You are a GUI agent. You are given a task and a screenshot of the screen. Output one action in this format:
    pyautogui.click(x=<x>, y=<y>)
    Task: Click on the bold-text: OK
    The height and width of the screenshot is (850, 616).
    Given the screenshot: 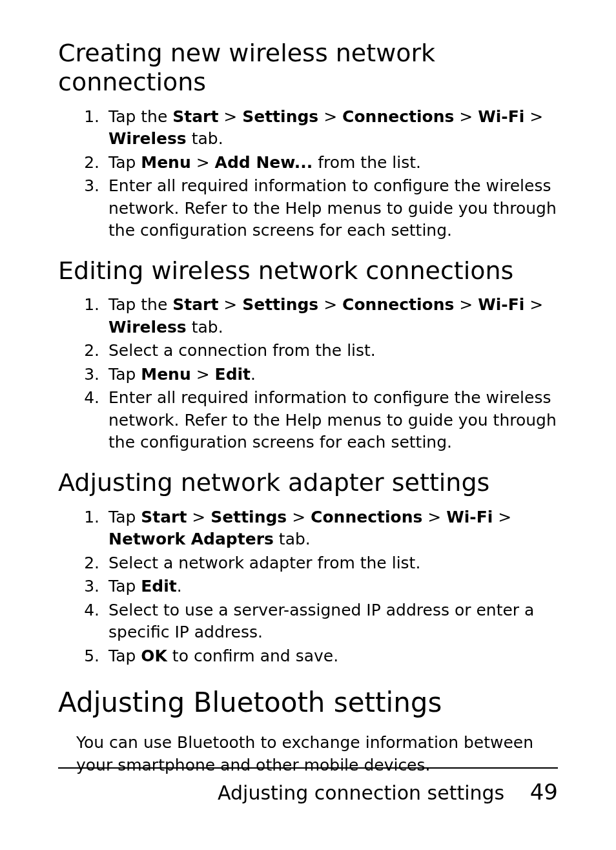 What is the action you would take?
    pyautogui.click(x=154, y=656)
    